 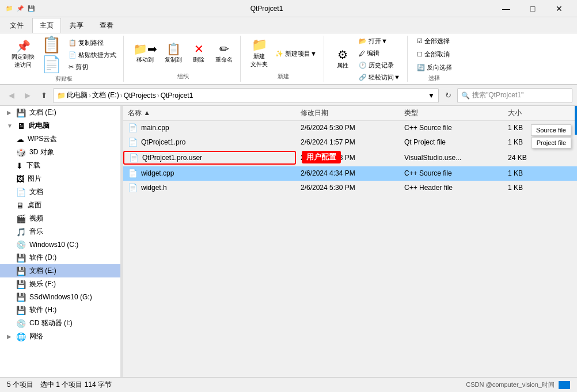 I want to click on col-header-type: 类型, so click(x=451, y=113).